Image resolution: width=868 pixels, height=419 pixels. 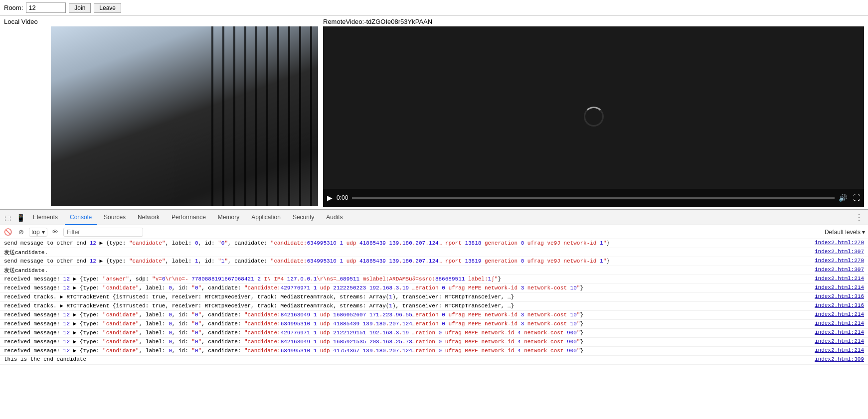 What do you see at coordinates (864, 232) in the screenshot?
I see `default-levels-chevron: ▾` at bounding box center [864, 232].